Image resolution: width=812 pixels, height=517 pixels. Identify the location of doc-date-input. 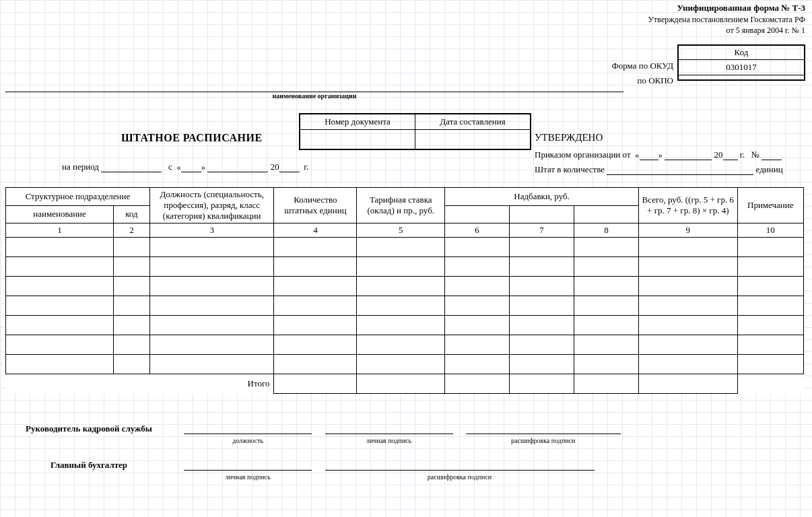
(473, 140).